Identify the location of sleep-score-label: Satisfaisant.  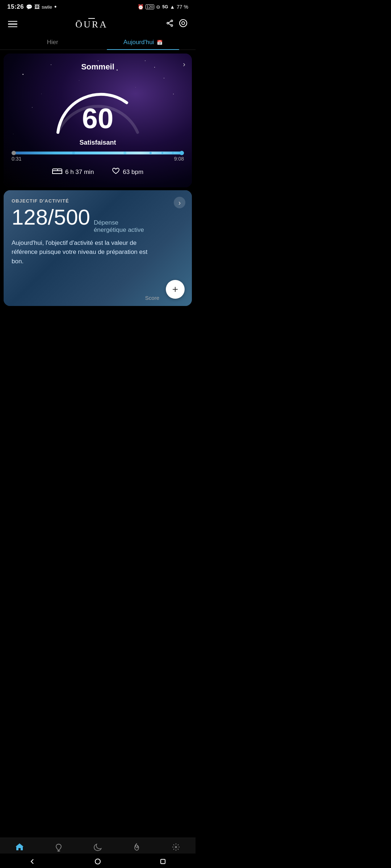
(98, 142).